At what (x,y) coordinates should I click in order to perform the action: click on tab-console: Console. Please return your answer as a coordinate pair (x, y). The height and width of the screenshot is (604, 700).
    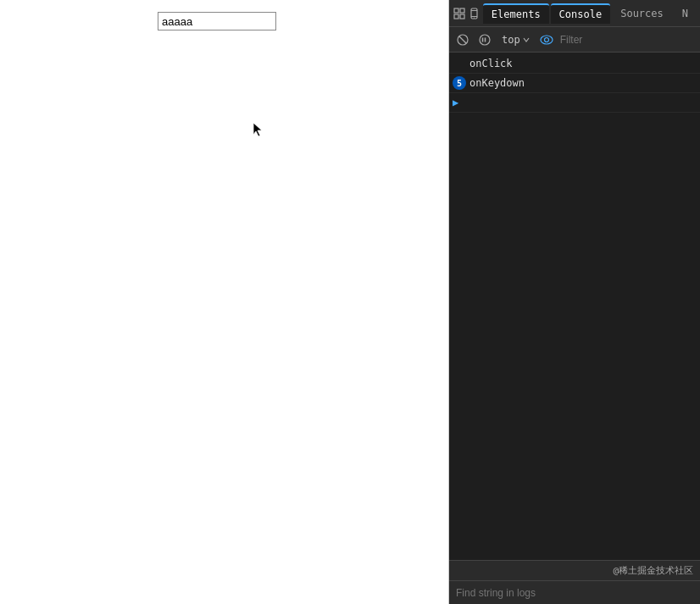
    Looking at the image, I should click on (581, 14).